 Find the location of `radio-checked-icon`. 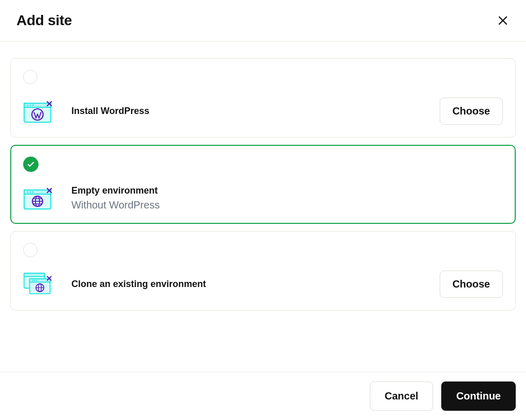

radio-checked-icon is located at coordinates (31, 164).